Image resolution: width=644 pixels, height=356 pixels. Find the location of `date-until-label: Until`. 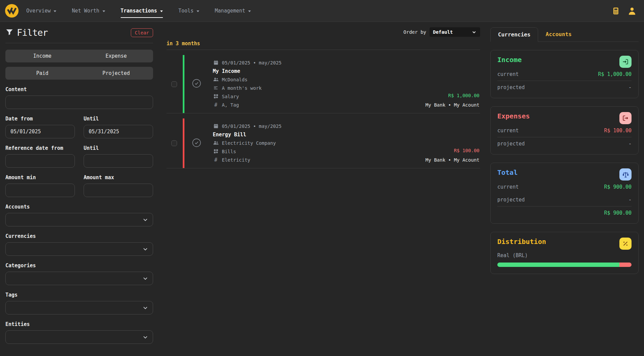

date-until-label: Until is located at coordinates (118, 119).